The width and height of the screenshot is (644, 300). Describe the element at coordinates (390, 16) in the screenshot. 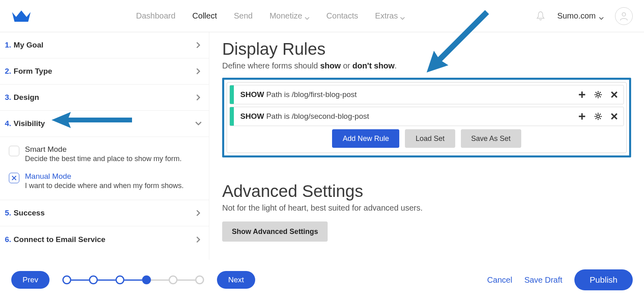

I see `nav-extras: Extras` at that location.